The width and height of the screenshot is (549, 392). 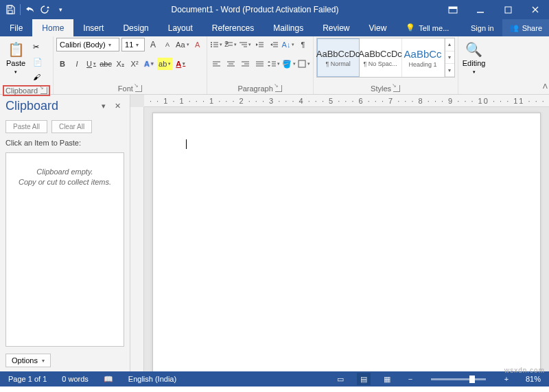 I want to click on align-left-button, so click(x=216, y=64).